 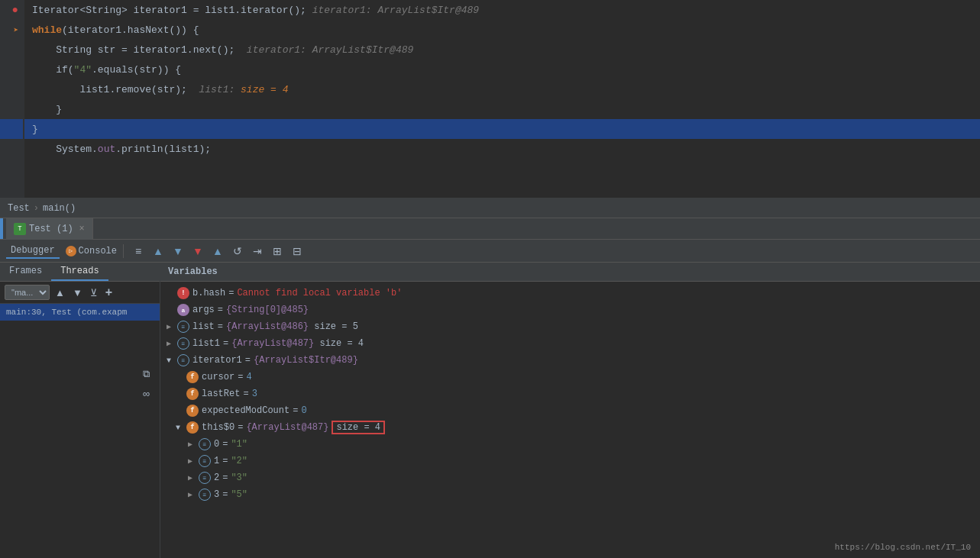 What do you see at coordinates (192, 394) in the screenshot?
I see `var-icon-lastret: f` at bounding box center [192, 394].